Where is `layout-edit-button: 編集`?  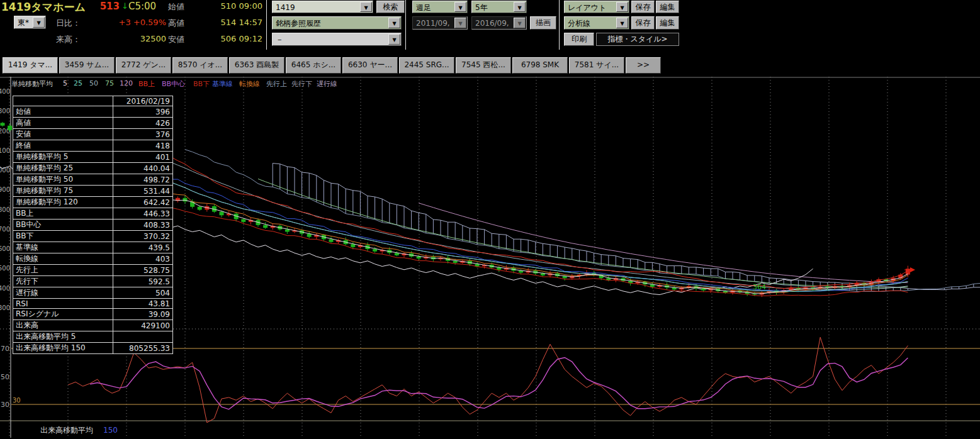
layout-edit-button: 編集 is located at coordinates (667, 7).